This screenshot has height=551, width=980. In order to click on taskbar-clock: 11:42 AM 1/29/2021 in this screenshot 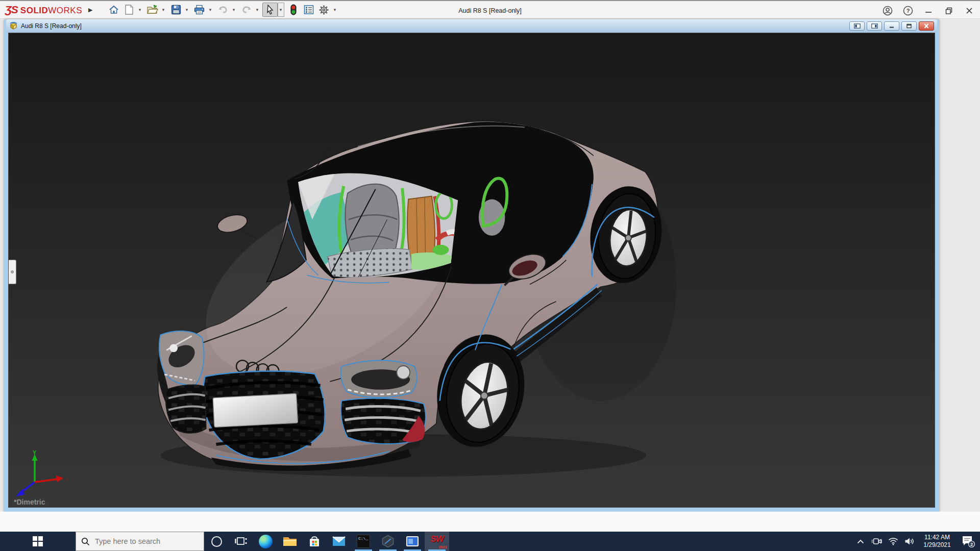, I will do `click(937, 541)`.